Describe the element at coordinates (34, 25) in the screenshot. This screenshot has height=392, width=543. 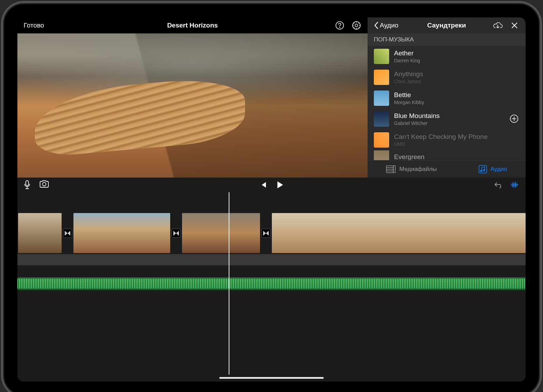
I see `done-button: Готово` at that location.